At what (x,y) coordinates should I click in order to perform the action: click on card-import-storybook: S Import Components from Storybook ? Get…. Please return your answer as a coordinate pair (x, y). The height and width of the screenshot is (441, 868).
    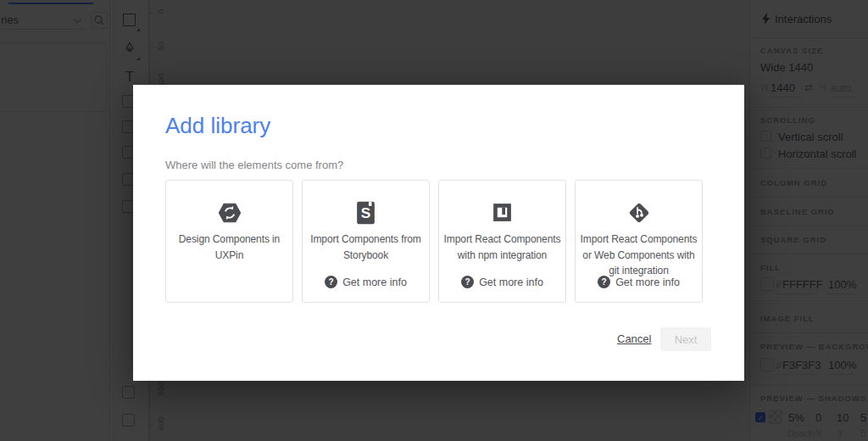
    Looking at the image, I should click on (366, 241).